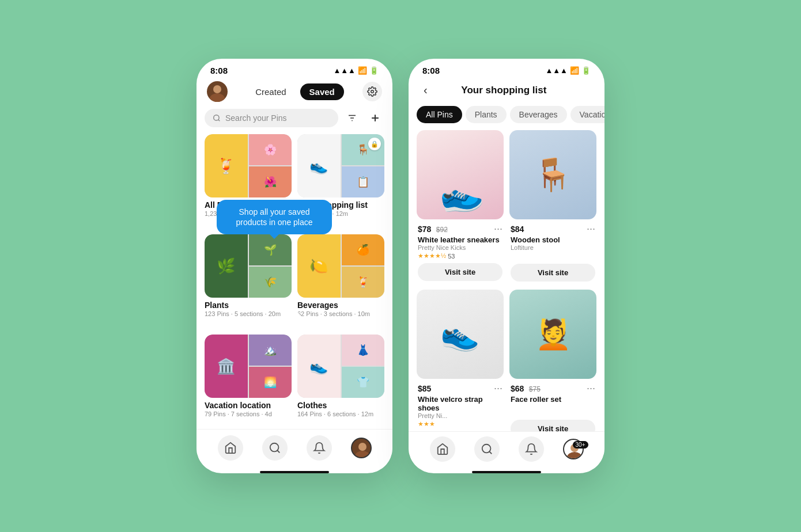  What do you see at coordinates (591, 388) in the screenshot?
I see `more-button-roller: ···` at bounding box center [591, 388].